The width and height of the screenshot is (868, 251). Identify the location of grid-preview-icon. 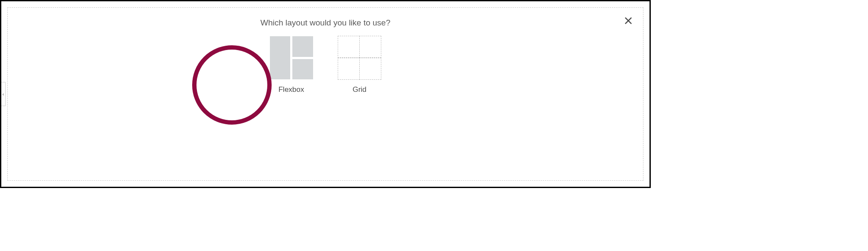
(360, 58).